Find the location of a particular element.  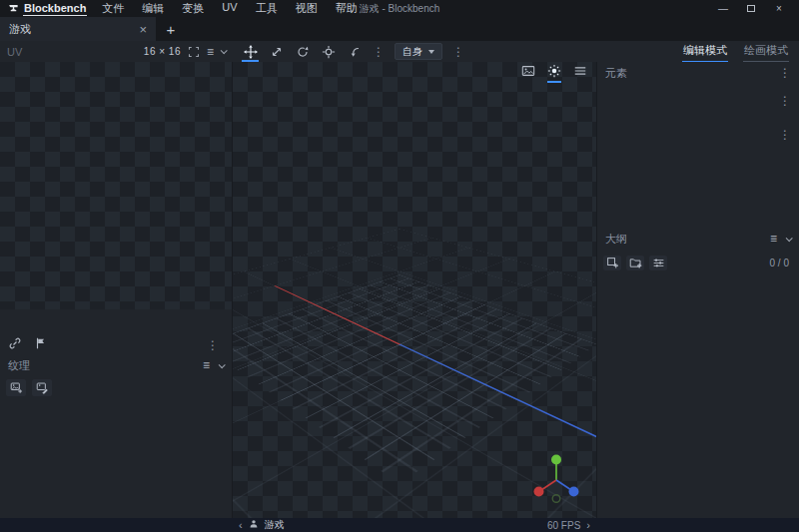

element-row-2: ⋮ is located at coordinates (698, 135).